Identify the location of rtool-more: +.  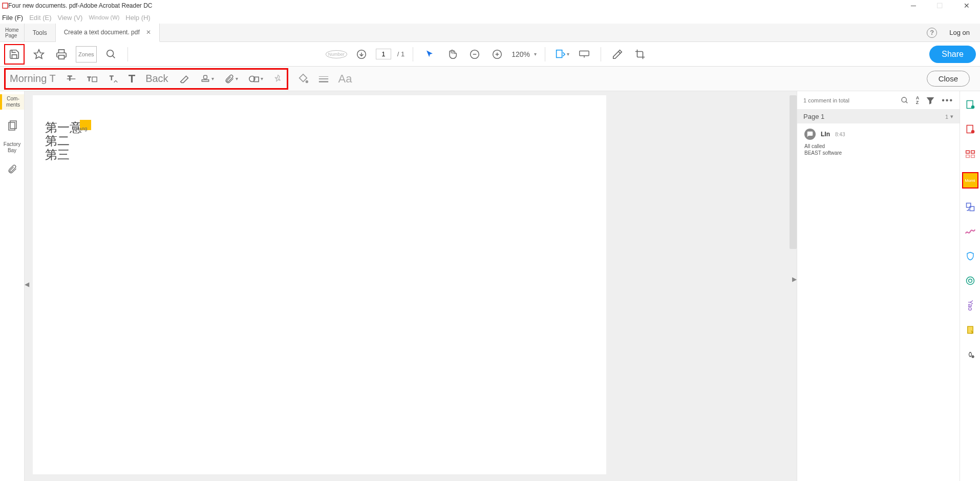
(970, 354).